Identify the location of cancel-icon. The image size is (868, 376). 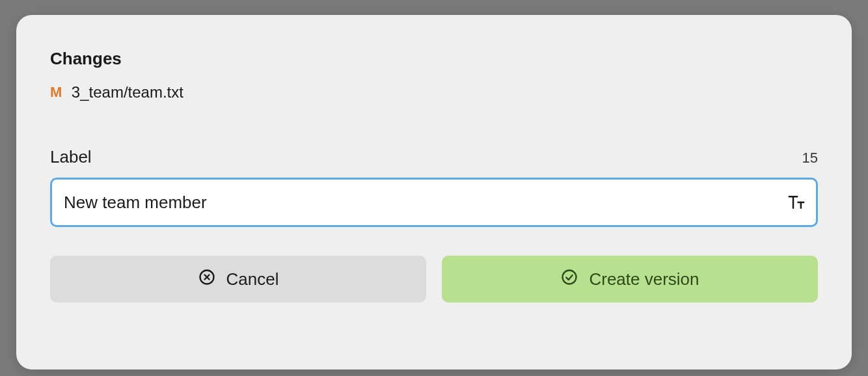
(207, 280).